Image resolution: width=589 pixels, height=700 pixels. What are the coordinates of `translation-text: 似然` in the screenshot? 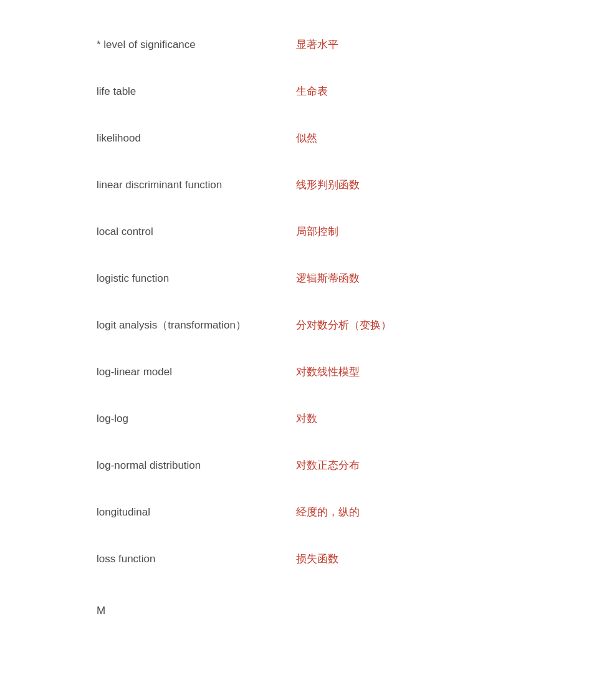 It's located at (307, 138).